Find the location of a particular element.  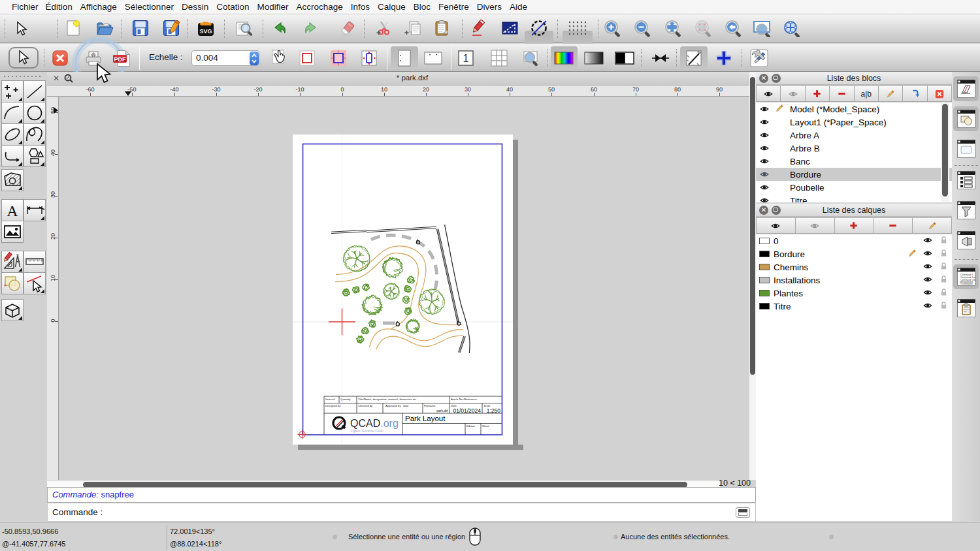

svg-text: Designed by is located at coordinates (333, 406).